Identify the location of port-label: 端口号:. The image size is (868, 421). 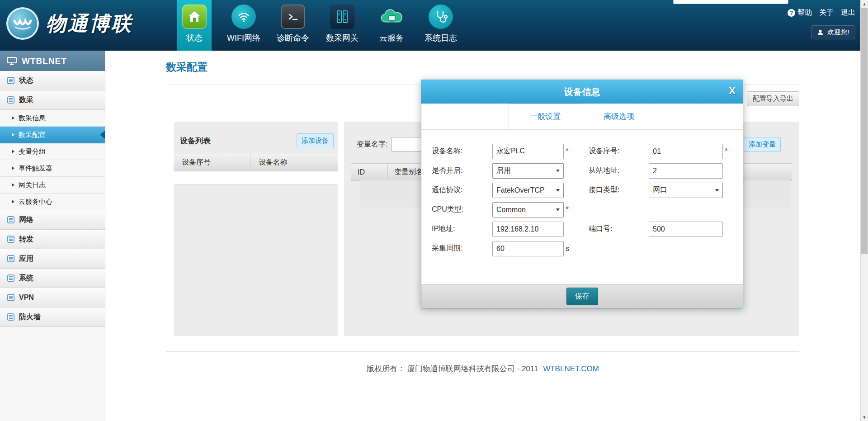
(618, 229).